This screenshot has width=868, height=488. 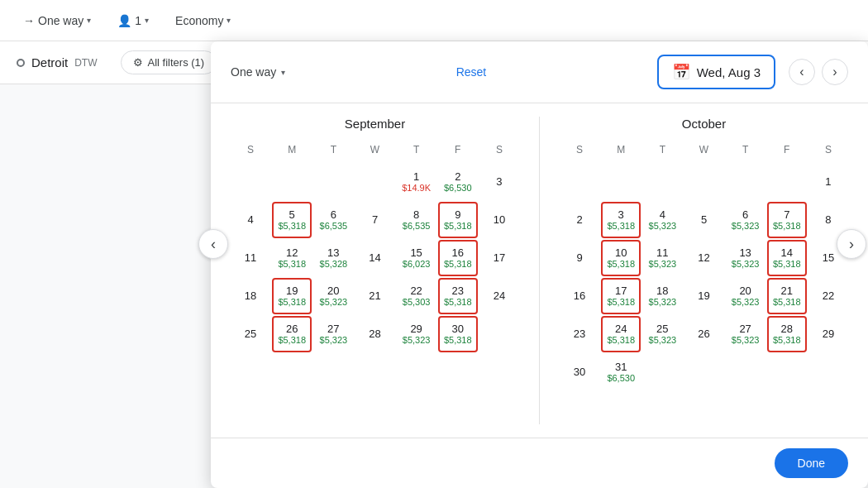 What do you see at coordinates (292, 258) in the screenshot?
I see `calendar-day-cell: 12$5,318` at bounding box center [292, 258].